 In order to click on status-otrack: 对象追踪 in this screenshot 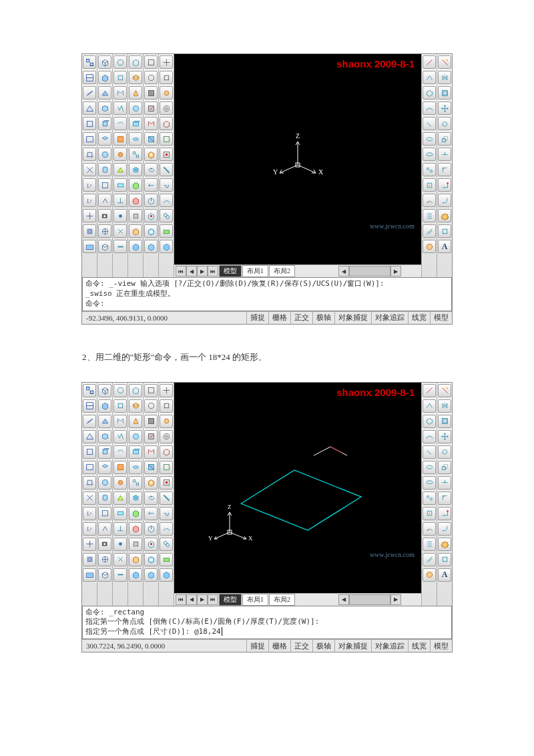, I will do `click(390, 646)`.